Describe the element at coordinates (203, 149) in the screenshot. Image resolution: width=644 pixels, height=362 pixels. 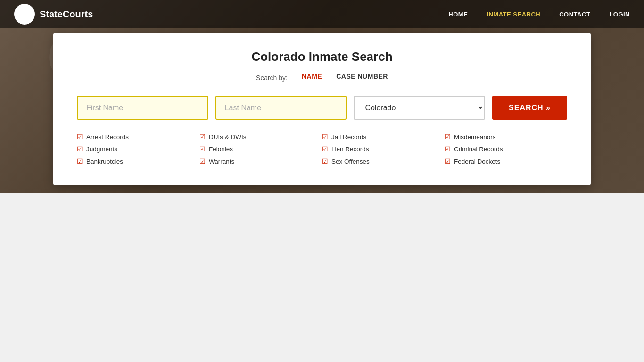
I see `check-icon-4: ☑` at that location.